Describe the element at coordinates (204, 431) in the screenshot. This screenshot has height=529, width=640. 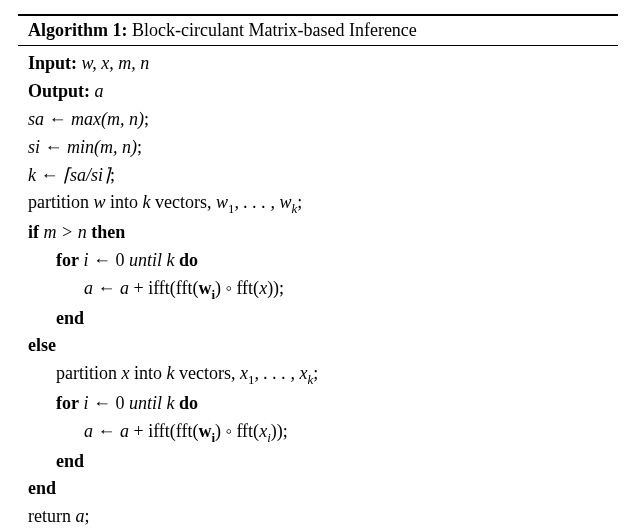
I see `u2-w: w` at that location.